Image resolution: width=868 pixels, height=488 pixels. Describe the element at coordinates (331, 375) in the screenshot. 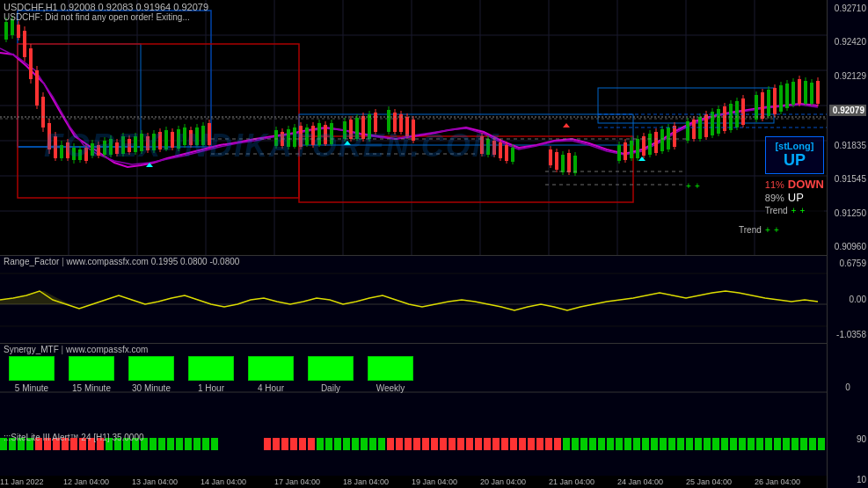

I see `synergy-item-5: Daily` at that location.